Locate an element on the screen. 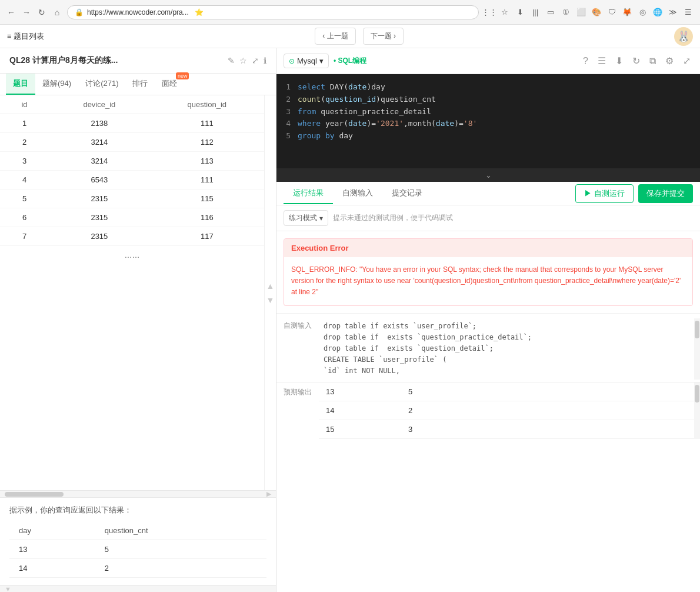  expected-scrollbar is located at coordinates (697, 394).